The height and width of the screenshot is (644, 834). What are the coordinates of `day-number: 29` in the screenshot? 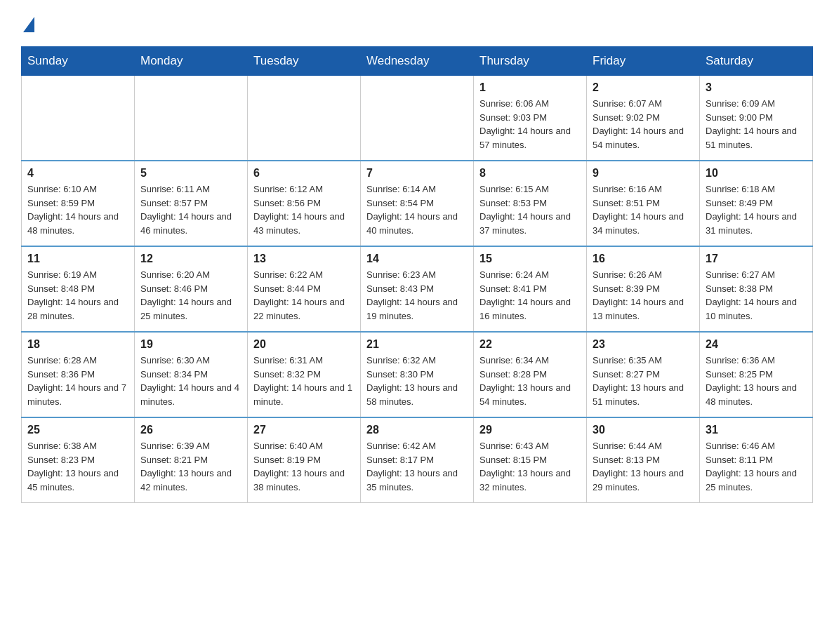 It's located at (530, 430).